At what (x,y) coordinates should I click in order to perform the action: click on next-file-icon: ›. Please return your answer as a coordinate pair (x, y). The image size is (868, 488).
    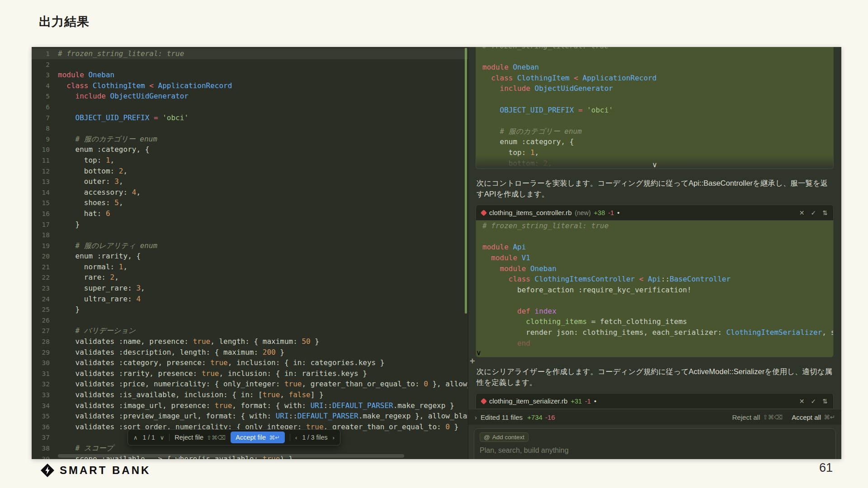
    Looking at the image, I should click on (333, 437).